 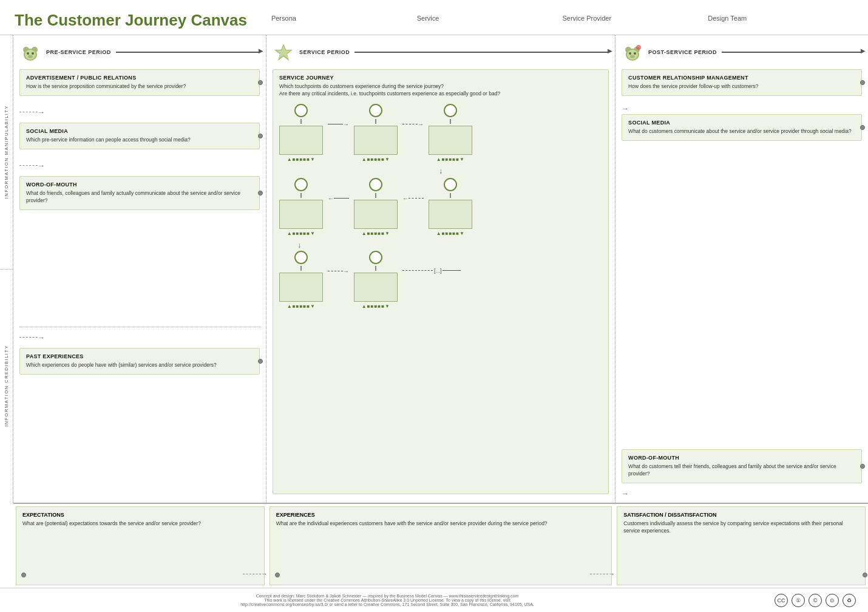 I want to click on tp6-rect, so click(x=450, y=214).